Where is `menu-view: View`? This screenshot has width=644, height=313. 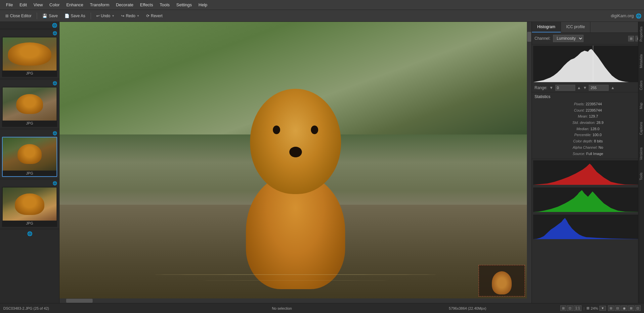
menu-view: View is located at coordinates (38, 5).